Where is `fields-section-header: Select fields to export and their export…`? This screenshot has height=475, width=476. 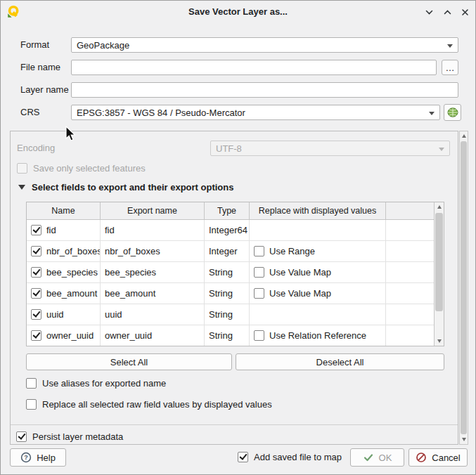
fields-section-header: Select fields to export and their export… is located at coordinates (127, 187).